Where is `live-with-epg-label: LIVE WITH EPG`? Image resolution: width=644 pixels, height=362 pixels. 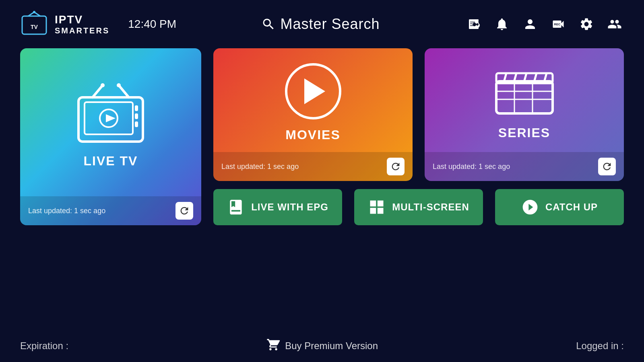
live-with-epg-label: LIVE WITH EPG is located at coordinates (290, 207).